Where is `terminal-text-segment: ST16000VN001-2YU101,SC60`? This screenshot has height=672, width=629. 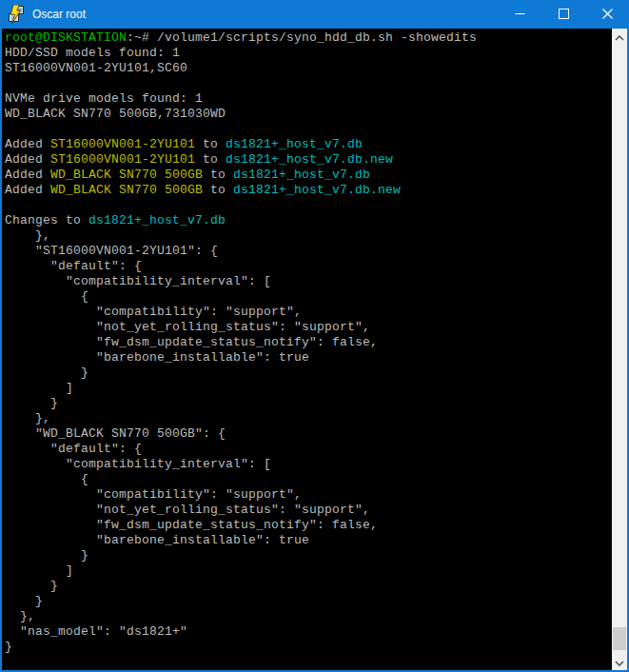
terminal-text-segment: ST16000VN001-2YU101,SC60 is located at coordinates (96, 69).